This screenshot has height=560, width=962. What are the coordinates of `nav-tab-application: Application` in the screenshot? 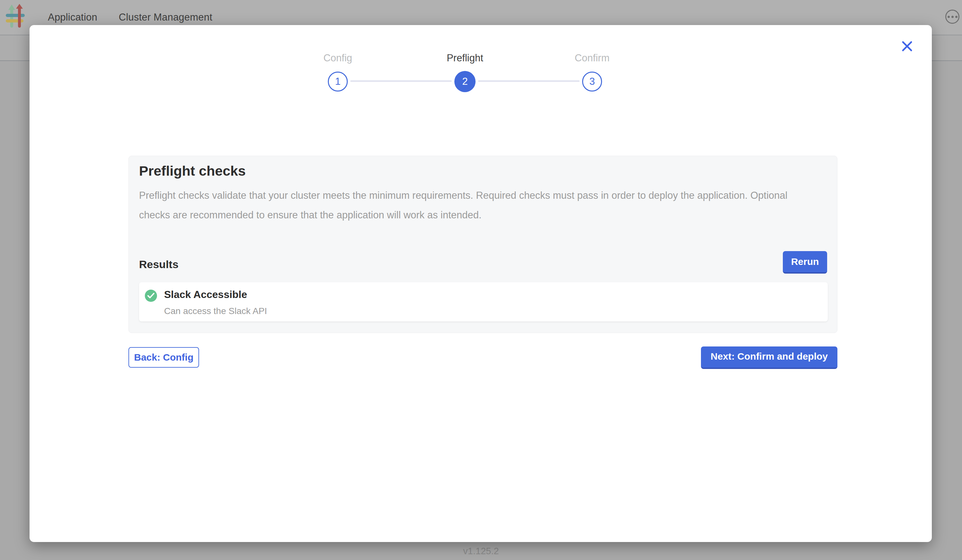 It's located at (73, 18).